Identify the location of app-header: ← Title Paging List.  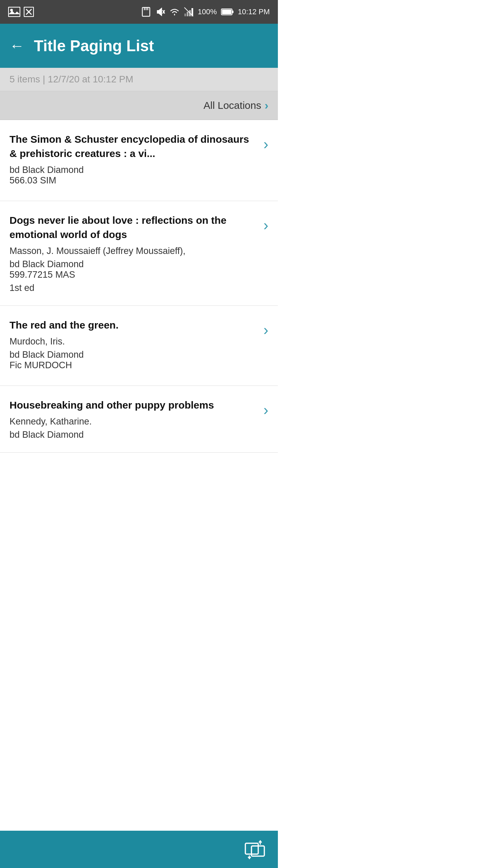
(139, 46).